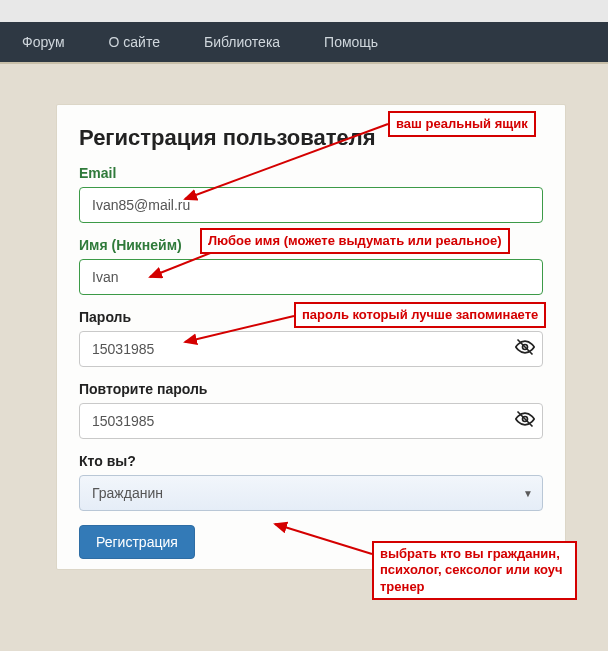 The height and width of the screenshot is (651, 608). Describe the element at coordinates (311, 349) in the screenshot. I see `password-field` at that location.